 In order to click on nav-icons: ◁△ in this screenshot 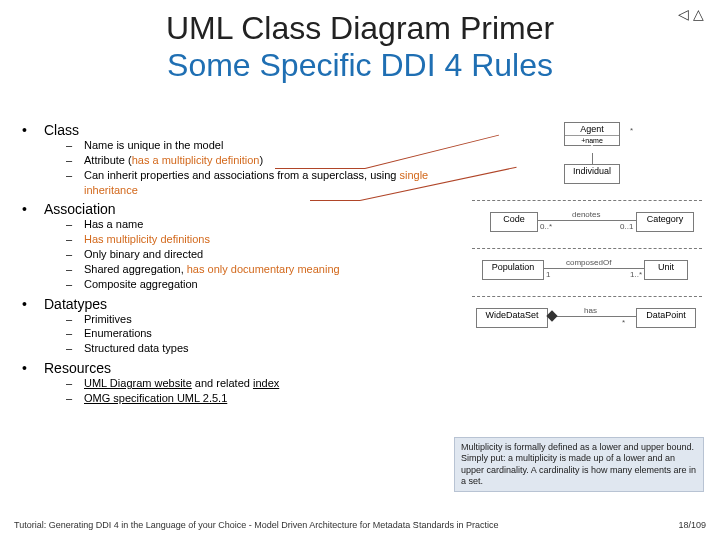, I will do `click(693, 14)`.